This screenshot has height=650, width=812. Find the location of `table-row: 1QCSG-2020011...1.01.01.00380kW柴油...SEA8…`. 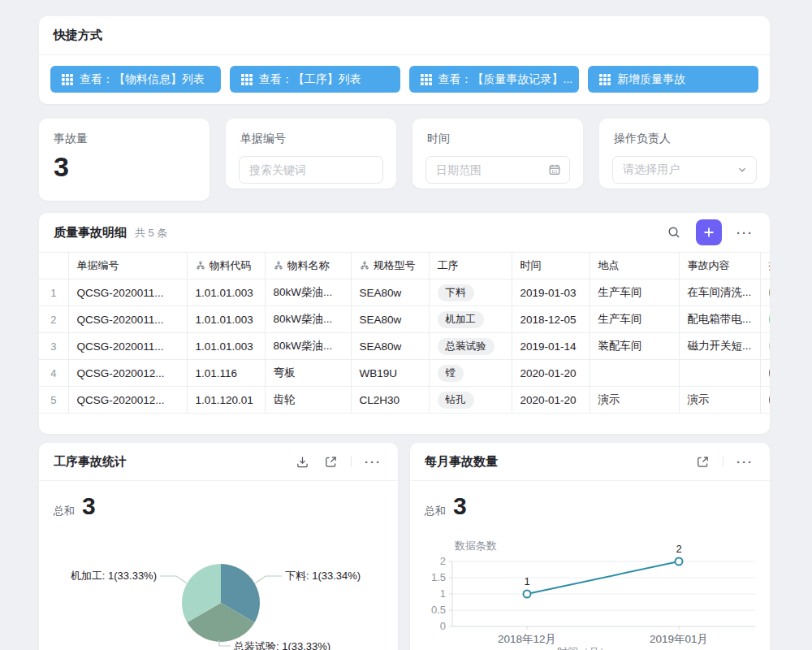

table-row: 1QCSG-2020011...1.01.01.00380kW柴油...SEA8… is located at coordinates (404, 292).